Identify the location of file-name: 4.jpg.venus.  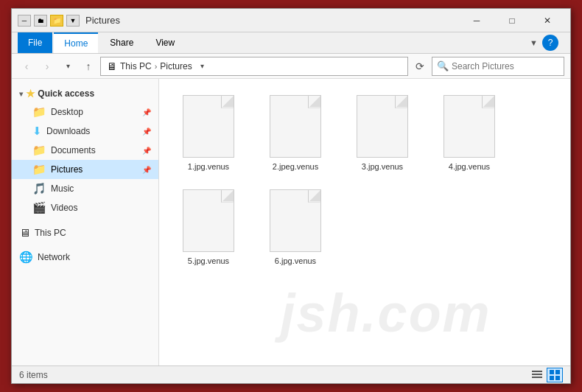
(469, 167).